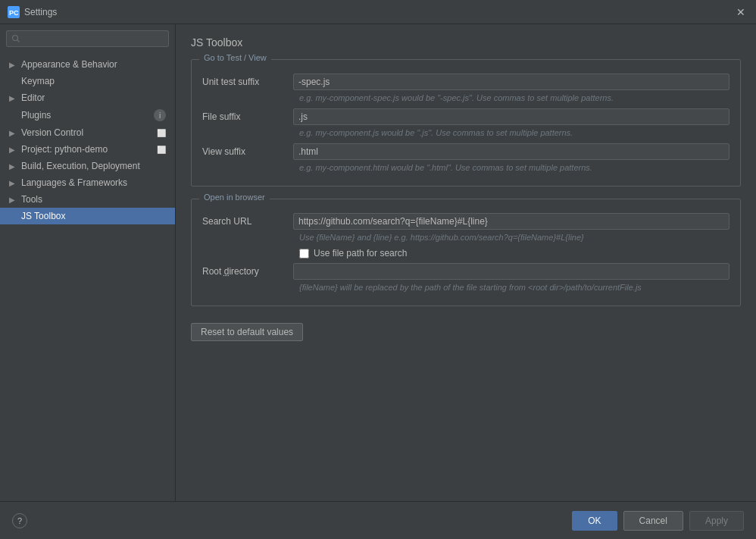 This screenshot has width=756, height=539. Describe the element at coordinates (379, 12) in the screenshot. I see `window-title: Settings` at that location.